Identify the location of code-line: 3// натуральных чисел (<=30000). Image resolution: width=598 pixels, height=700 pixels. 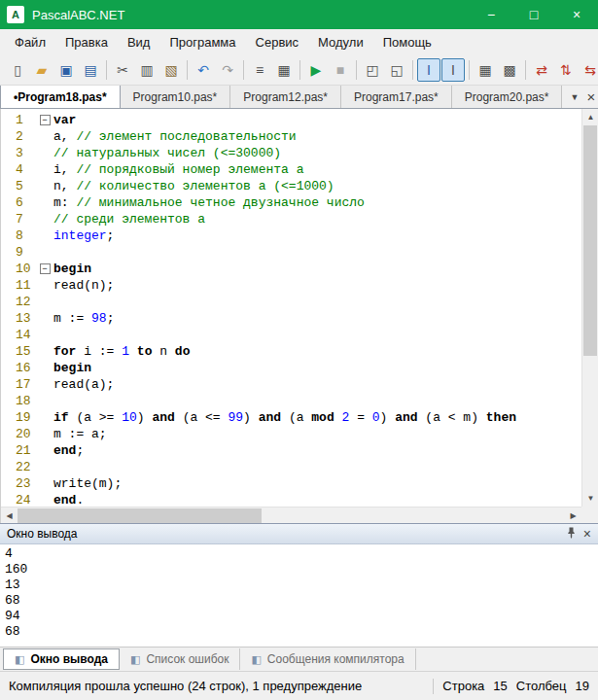
(292, 154).